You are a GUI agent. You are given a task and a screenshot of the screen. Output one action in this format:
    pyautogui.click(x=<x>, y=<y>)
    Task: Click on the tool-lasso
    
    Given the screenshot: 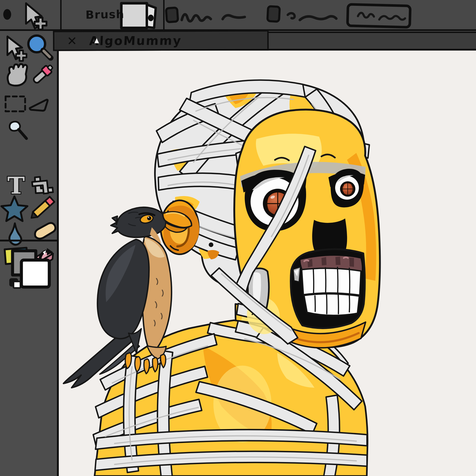 What is the action you would take?
    pyautogui.click(x=39, y=105)
    